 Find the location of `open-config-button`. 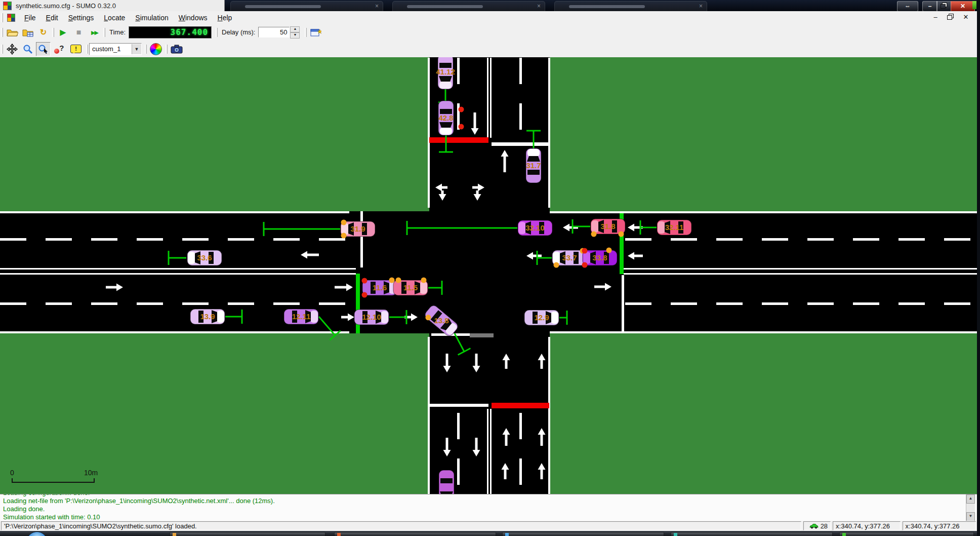

open-config-button is located at coordinates (12, 32).